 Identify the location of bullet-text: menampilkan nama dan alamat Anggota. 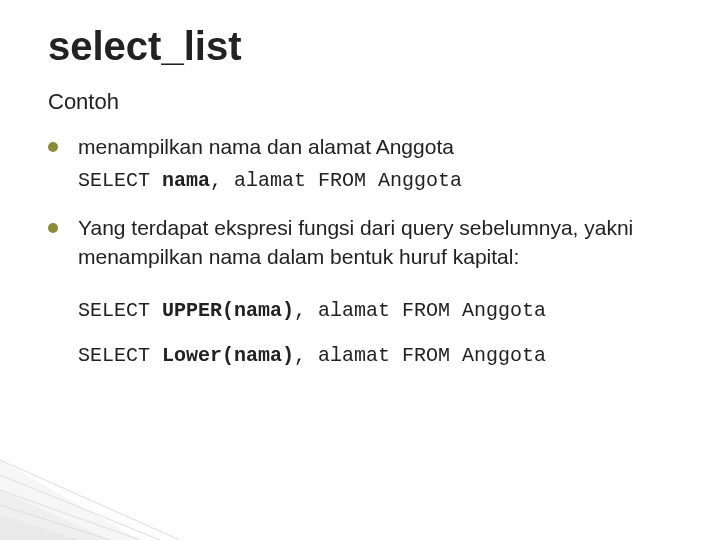
(266, 147).